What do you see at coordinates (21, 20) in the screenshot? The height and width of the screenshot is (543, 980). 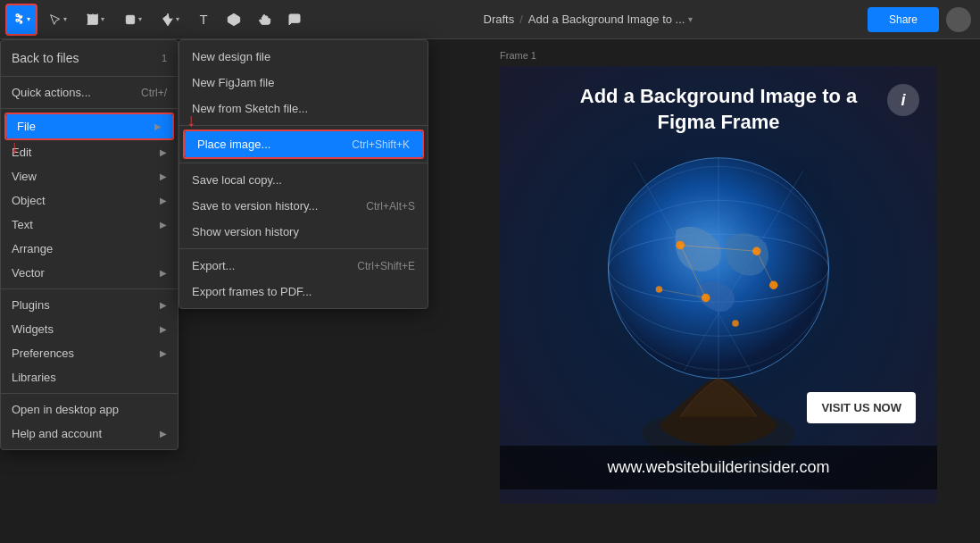 I see `figma-logo-button: ▾` at bounding box center [21, 20].